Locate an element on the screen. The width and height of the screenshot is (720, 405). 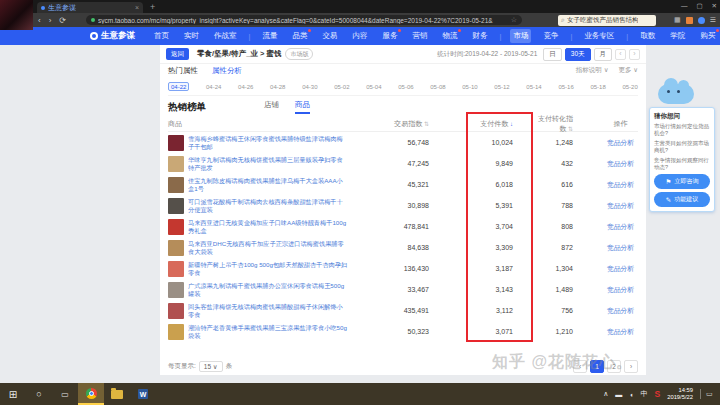
date-granularity-30d: 30天 is located at coordinates (578, 54).